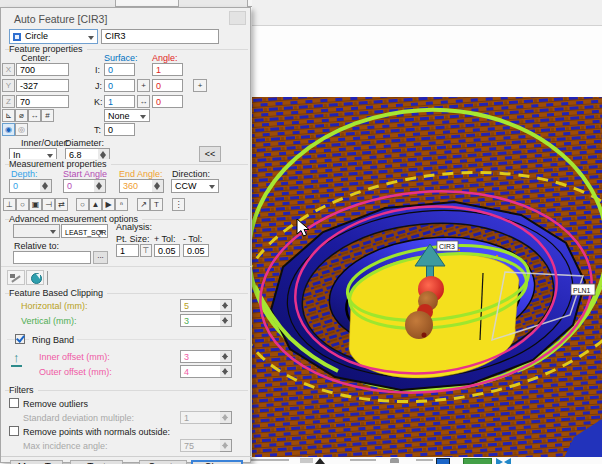 Image resolution: width=602 pixels, height=464 pixels. What do you see at coordinates (156, 204) in the screenshot?
I see `measure-option-11-button: T` at bounding box center [156, 204].